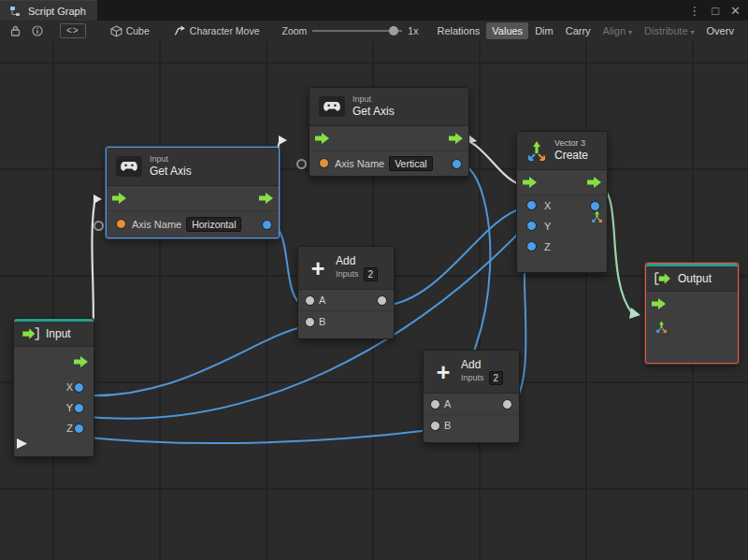  What do you see at coordinates (544, 31) in the screenshot?
I see `dim-button: Dim` at bounding box center [544, 31].